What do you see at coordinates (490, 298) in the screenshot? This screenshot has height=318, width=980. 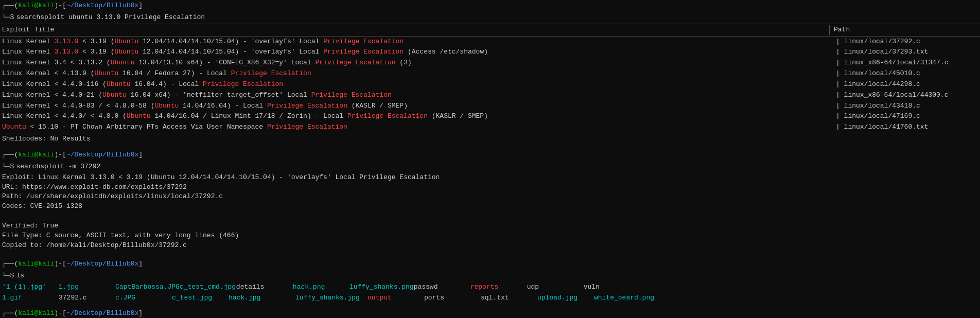 I see `ls-output-row2: 1.gif 37292.c c.JPG c_test.jpg hack.jpg …` at bounding box center [490, 298].